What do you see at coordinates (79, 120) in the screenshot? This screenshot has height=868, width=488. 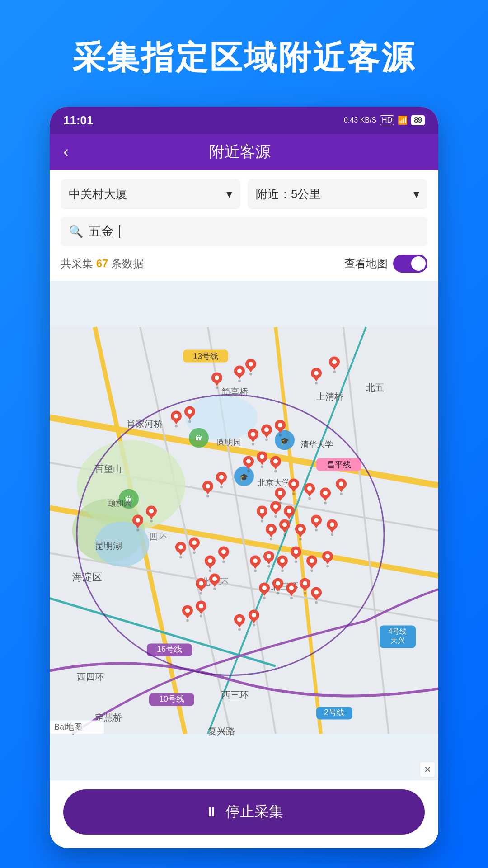 I see `status-time: 11:01` at bounding box center [79, 120].